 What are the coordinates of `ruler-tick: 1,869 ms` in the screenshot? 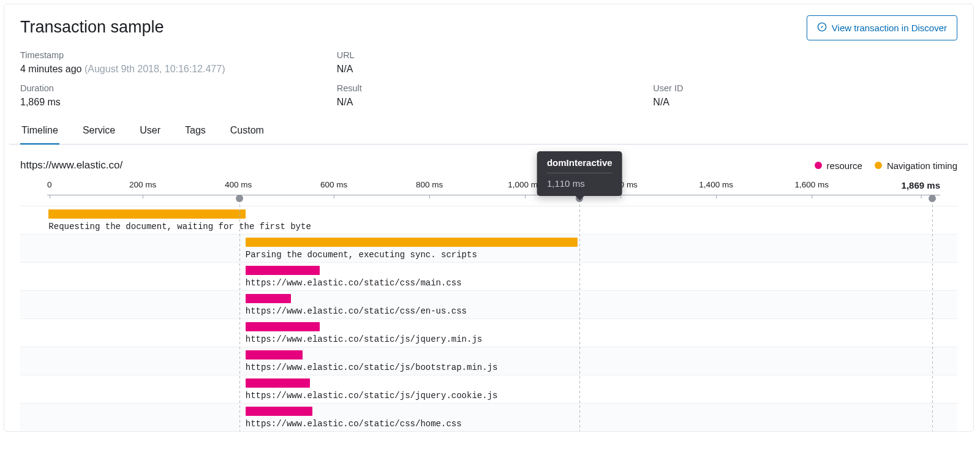 It's located at (921, 185).